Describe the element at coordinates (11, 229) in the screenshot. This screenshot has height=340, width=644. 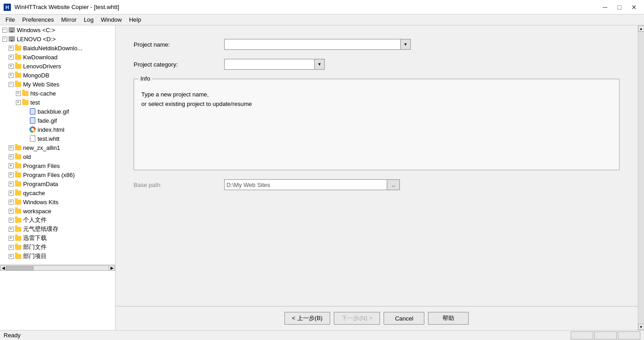
I see `expander-wallpaper` at that location.